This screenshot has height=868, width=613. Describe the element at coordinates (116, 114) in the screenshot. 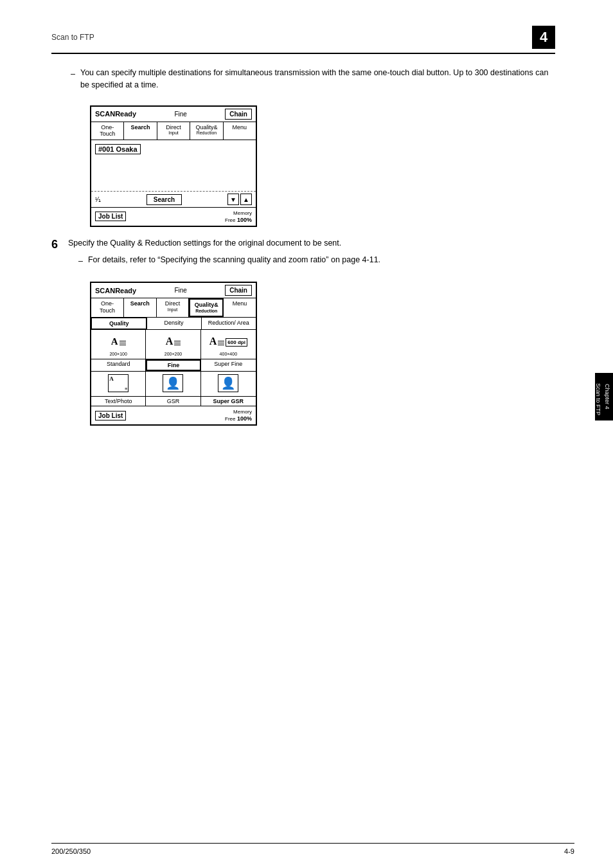

I see `scanner-title-1: SCANReady` at that location.